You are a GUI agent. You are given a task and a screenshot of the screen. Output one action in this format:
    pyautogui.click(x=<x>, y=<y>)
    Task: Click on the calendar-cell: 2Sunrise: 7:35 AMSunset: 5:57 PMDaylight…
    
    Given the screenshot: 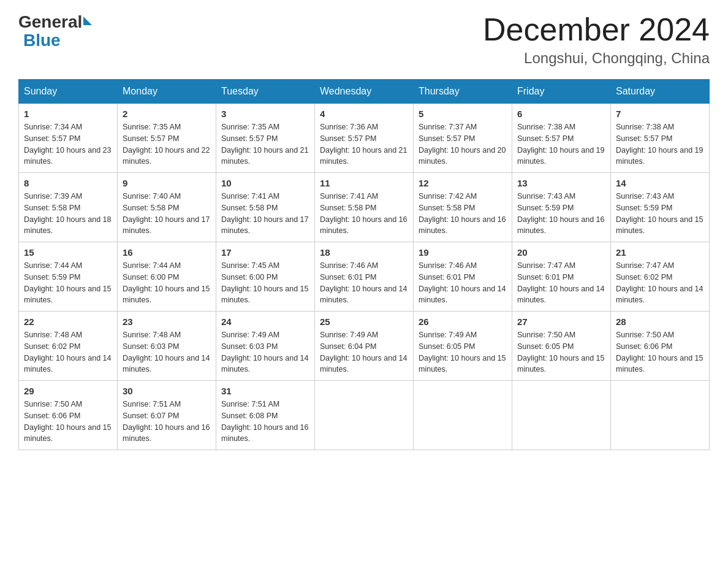 What is the action you would take?
    pyautogui.click(x=167, y=139)
    